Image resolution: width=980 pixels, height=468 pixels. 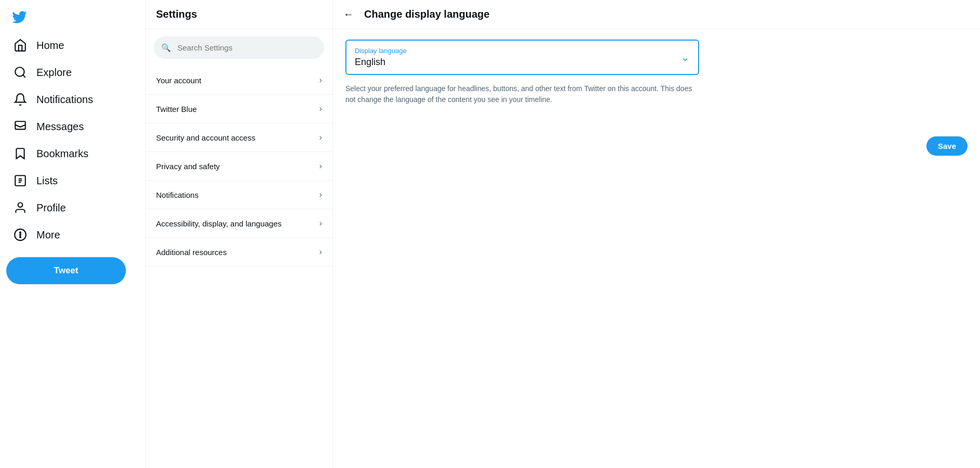 I want to click on settings-item-notifications-label: Notifications, so click(x=177, y=195).